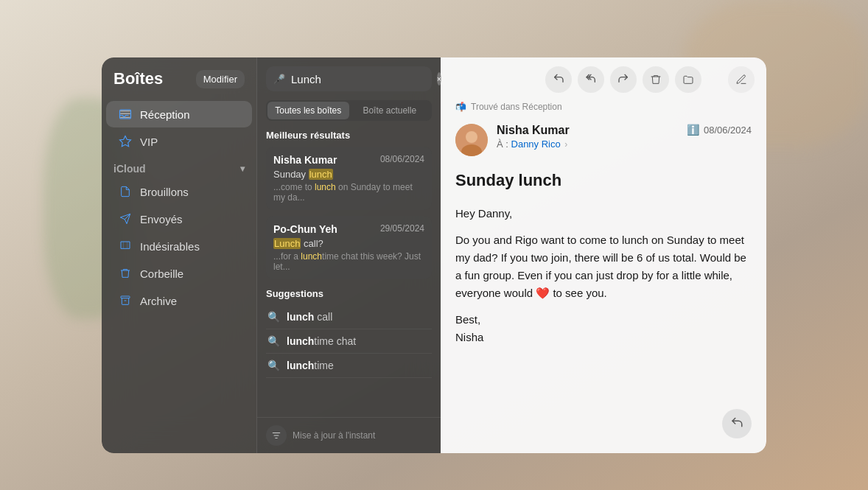  I want to click on archive-icon, so click(125, 301).